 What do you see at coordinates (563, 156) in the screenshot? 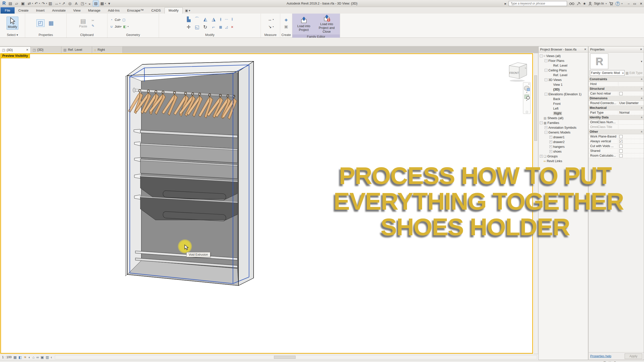
I see `tree-item-groups: +❏Groups` at bounding box center [563, 156].